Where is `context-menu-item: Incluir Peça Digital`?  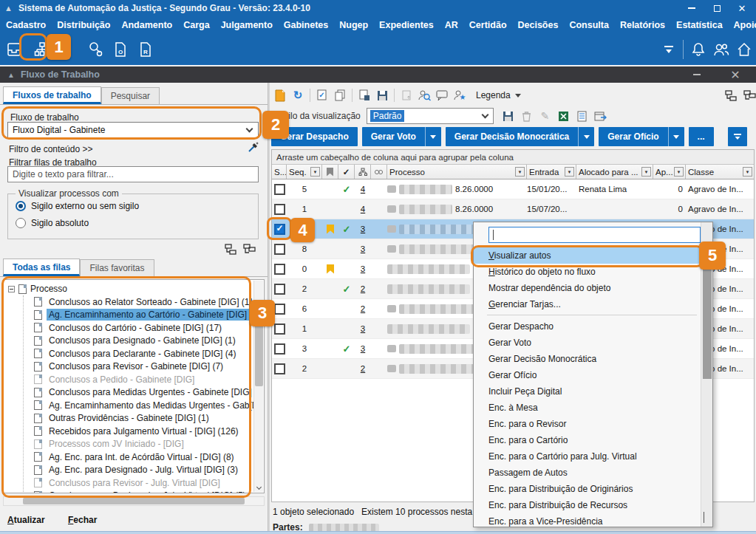
context-menu-item: Incluir Peça Digital is located at coordinates (588, 391).